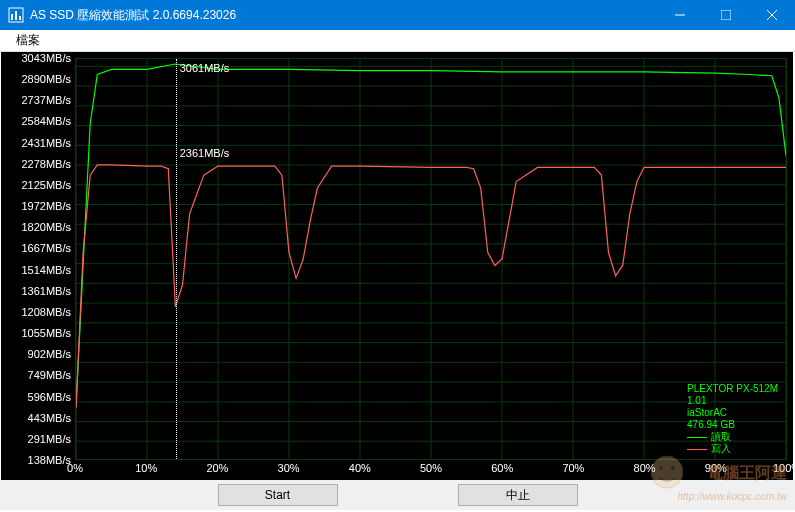 The image size is (795, 512). Describe the element at coordinates (217, 468) in the screenshot. I see `x-tick-label: 20%` at that location.